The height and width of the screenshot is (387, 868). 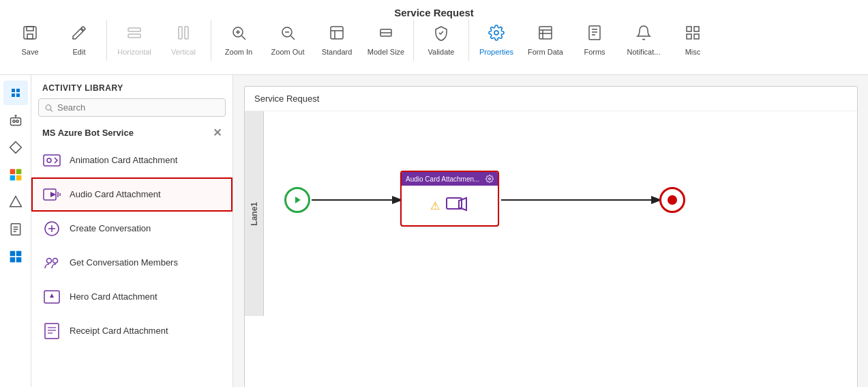 What do you see at coordinates (496, 40) in the screenshot?
I see `toolbar-properties: Properties` at bounding box center [496, 40].